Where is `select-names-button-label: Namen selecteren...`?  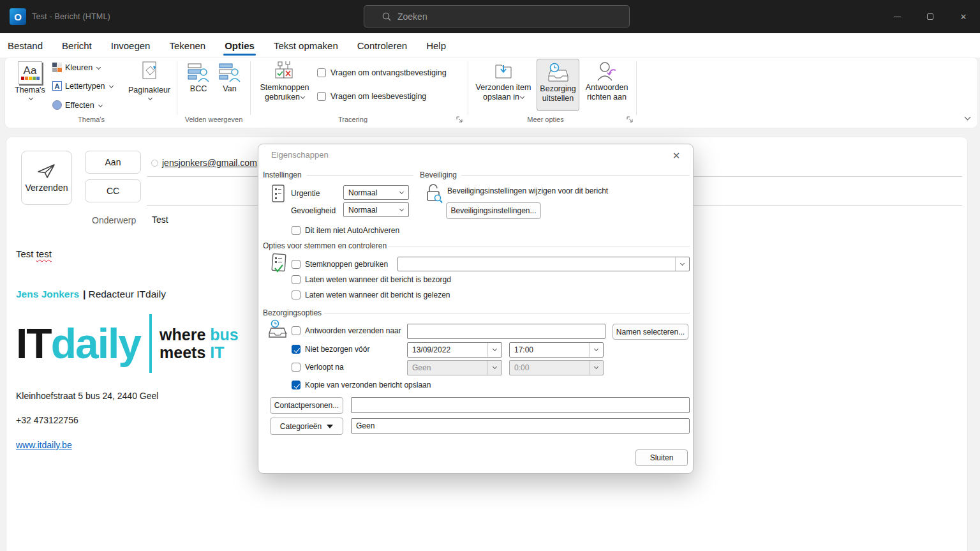
select-names-button-label: Namen selecteren... is located at coordinates (651, 332).